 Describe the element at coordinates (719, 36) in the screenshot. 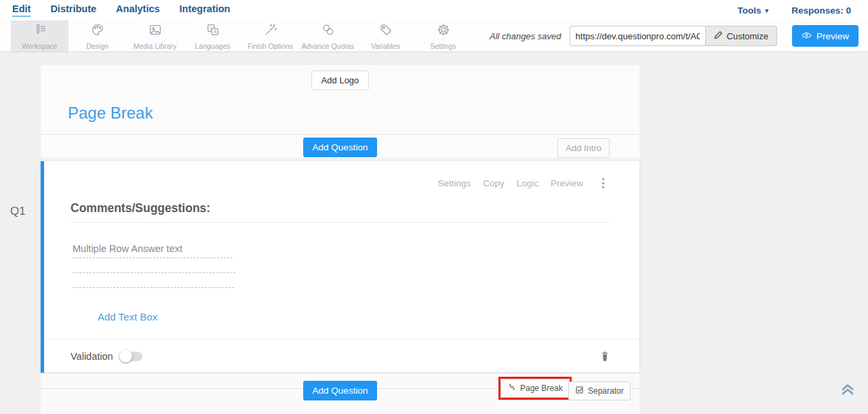

I see `pencil-icon` at that location.